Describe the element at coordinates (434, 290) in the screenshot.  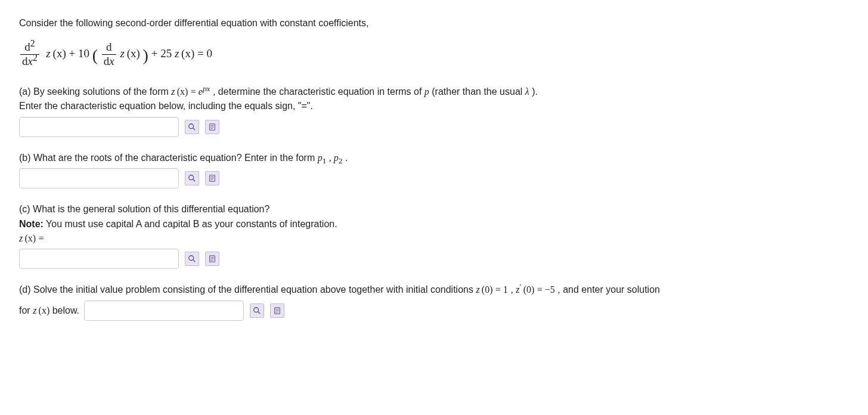
I see `part-d-prompt: (d) Solve the initial value problem cons…` at that location.